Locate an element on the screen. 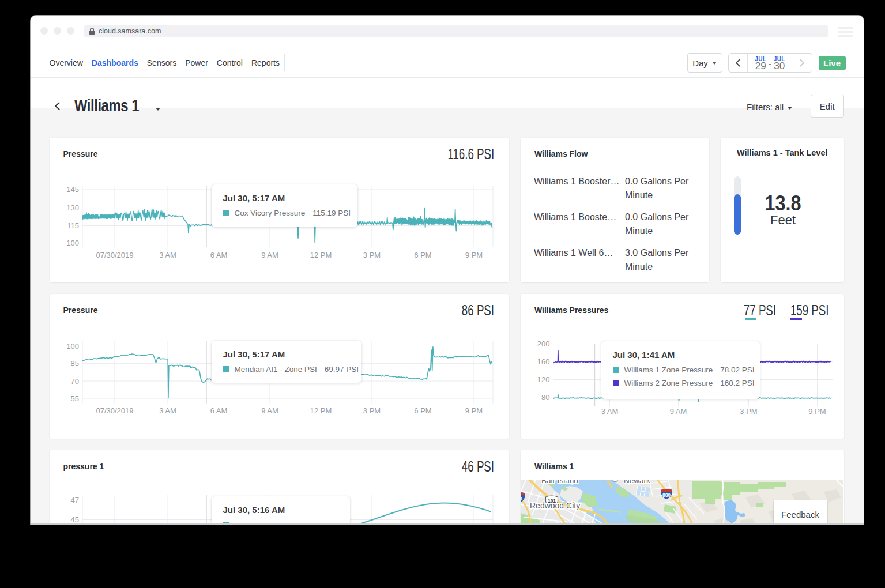  svg-text: 160 is located at coordinates (544, 362).